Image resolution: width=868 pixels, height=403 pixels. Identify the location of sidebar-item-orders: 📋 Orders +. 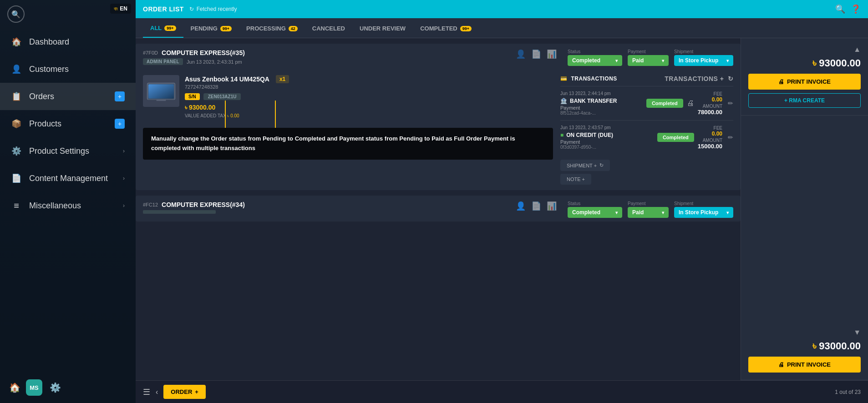
(68, 96).